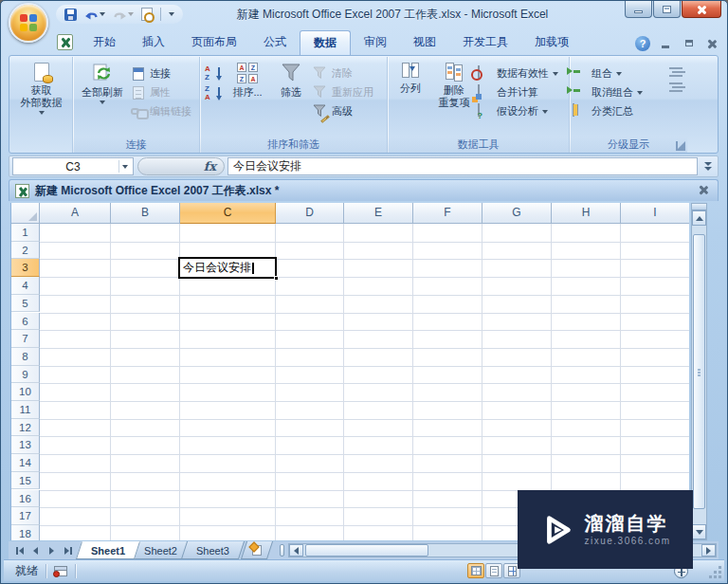 The image size is (728, 584). Describe the element at coordinates (70, 15) in the screenshot. I see `save-button` at that location.